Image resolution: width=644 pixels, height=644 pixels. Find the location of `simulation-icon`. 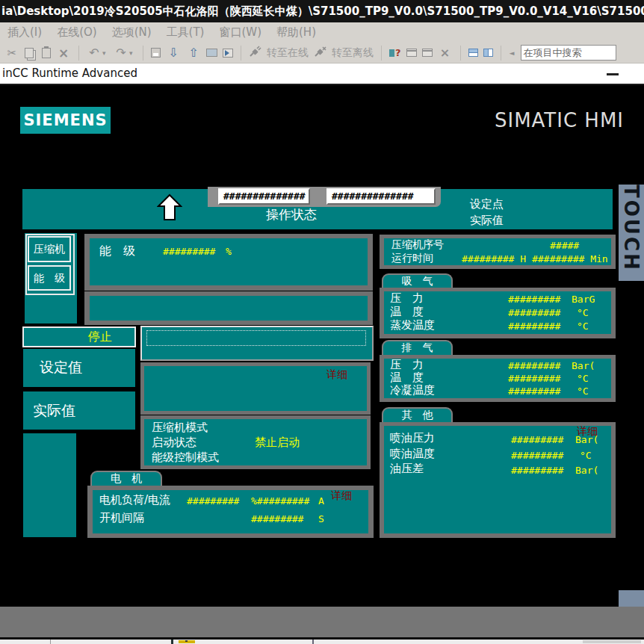

simulation-icon is located at coordinates (212, 52).